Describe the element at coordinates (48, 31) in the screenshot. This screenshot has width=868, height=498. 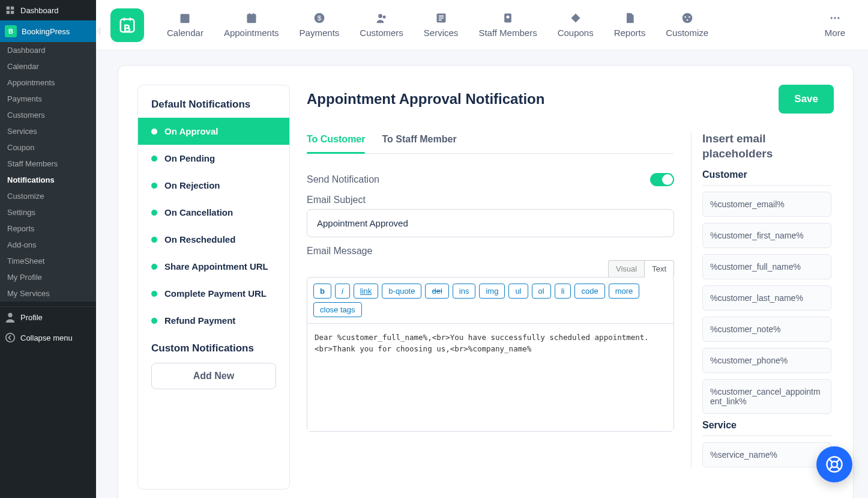
I see `wp-plugin-item: B BookingPress` at that location.